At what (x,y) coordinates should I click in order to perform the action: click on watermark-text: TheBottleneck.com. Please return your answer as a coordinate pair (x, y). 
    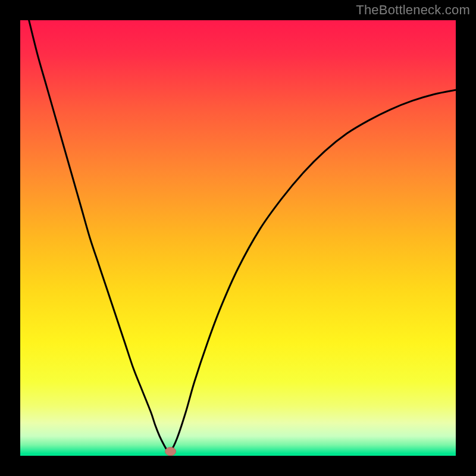
    Looking at the image, I should click on (413, 10).